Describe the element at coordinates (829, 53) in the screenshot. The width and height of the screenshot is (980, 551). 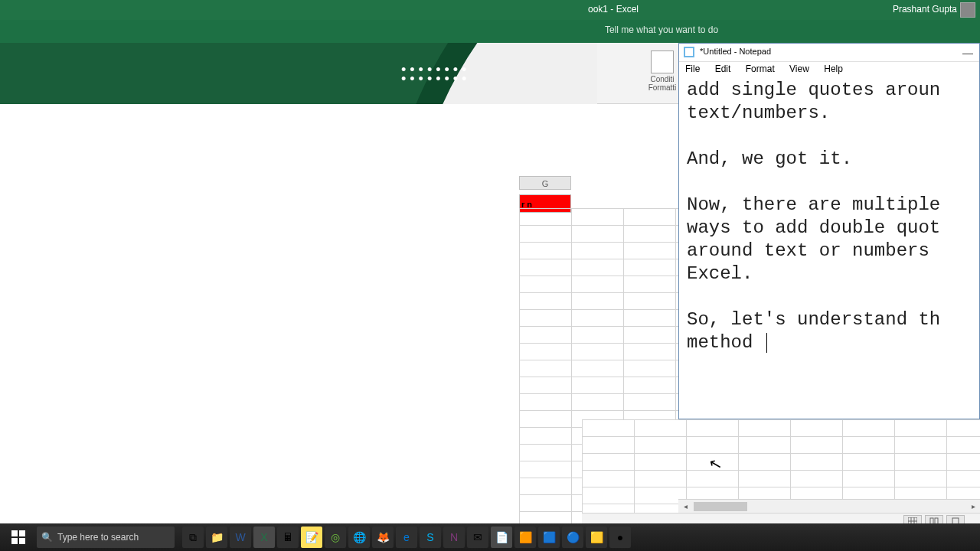
I see `notepad-title-bar: *Untitled - Notepad —` at that location.